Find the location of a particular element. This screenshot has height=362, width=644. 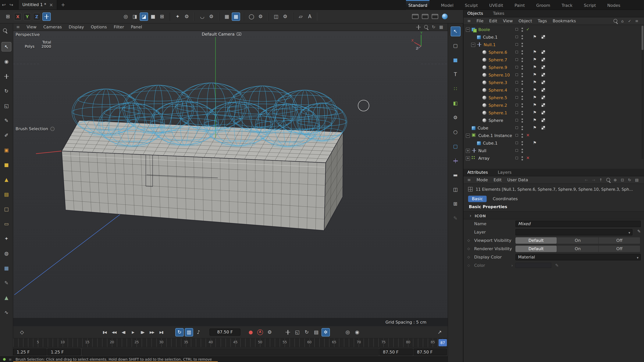

sound-icon: ♪ is located at coordinates (198, 332).